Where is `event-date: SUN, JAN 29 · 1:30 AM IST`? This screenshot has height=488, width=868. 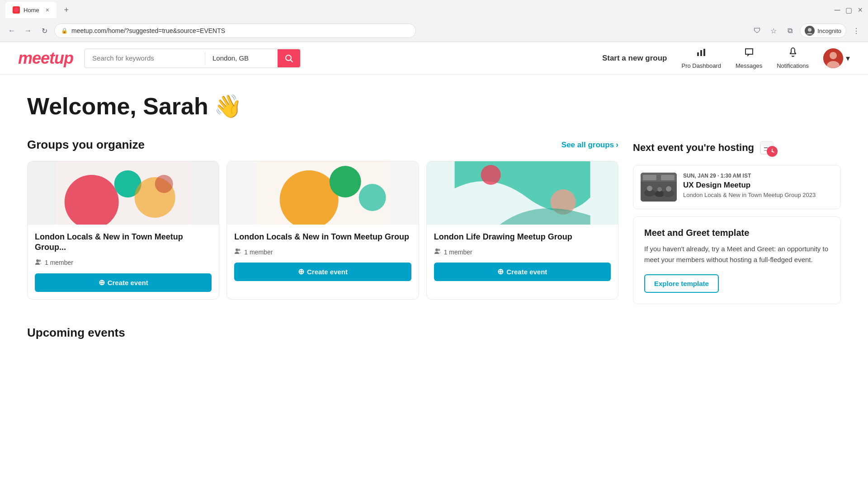
event-date: SUN, JAN 29 · 1:30 AM IST is located at coordinates (758, 176).